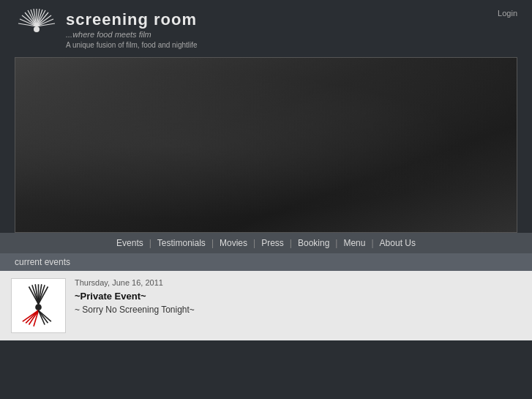 The width and height of the screenshot is (532, 399). What do you see at coordinates (298, 306) in the screenshot?
I see `event-details: Thursday, June 16, 2011 ~Private Event~ …` at bounding box center [298, 306].